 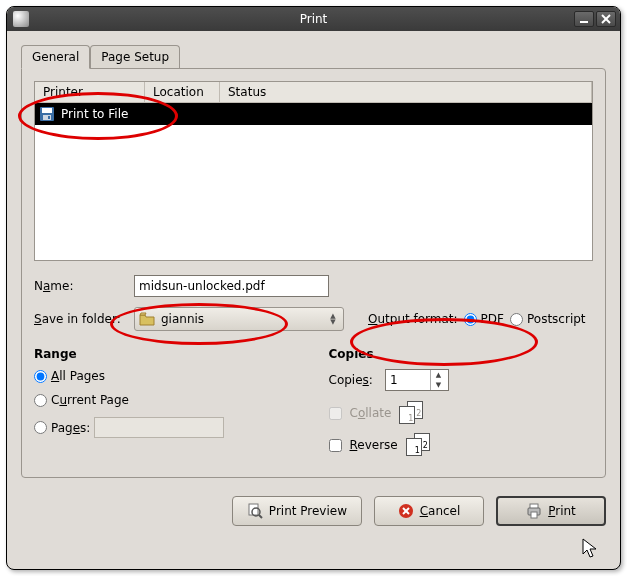 I want to click on print-preview-button: Print Preview, so click(x=297, y=511).